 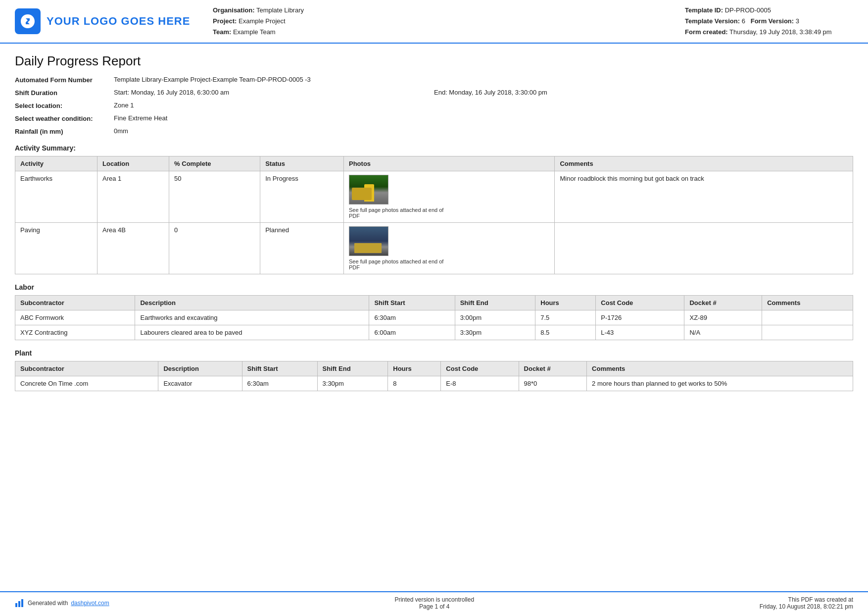 What do you see at coordinates (434, 353) in the screenshot?
I see `plant-title: Plant` at bounding box center [434, 353].